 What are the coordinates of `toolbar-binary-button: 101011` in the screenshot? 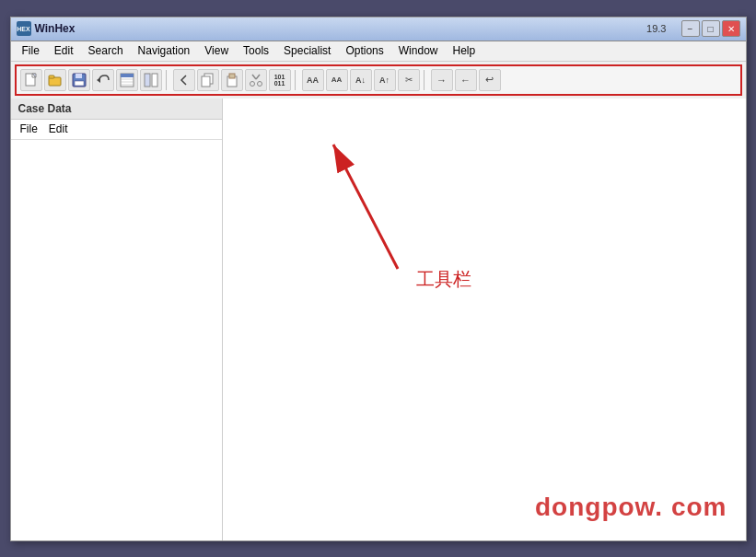 It's located at (280, 80).